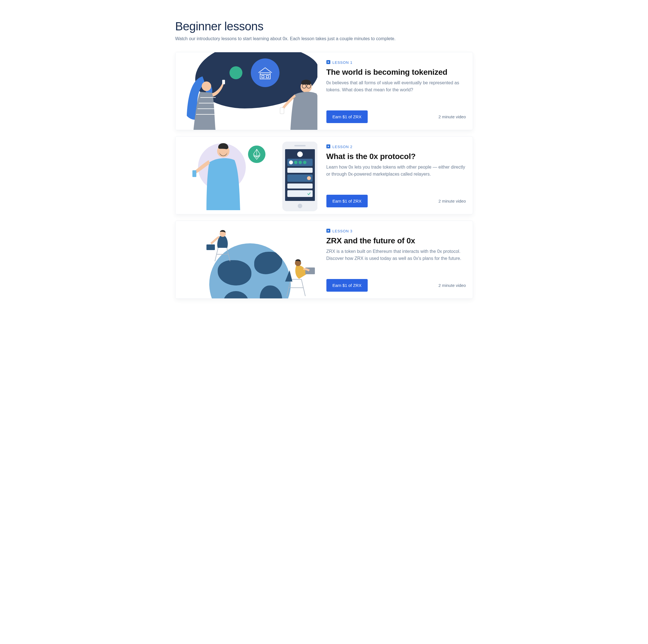 Image resolution: width=648 pixels, height=644 pixels. I want to click on lesson-3-earn-button: Earn $1 of ZRX, so click(347, 285).